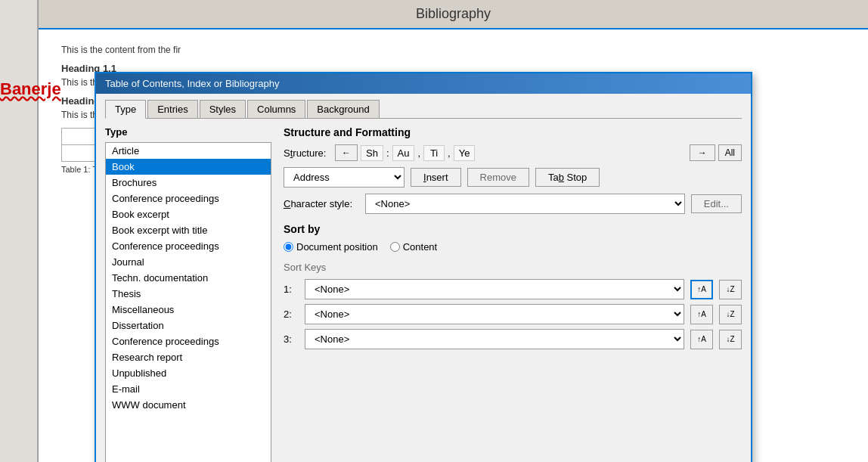  I want to click on sort-doc-radio, so click(289, 247).